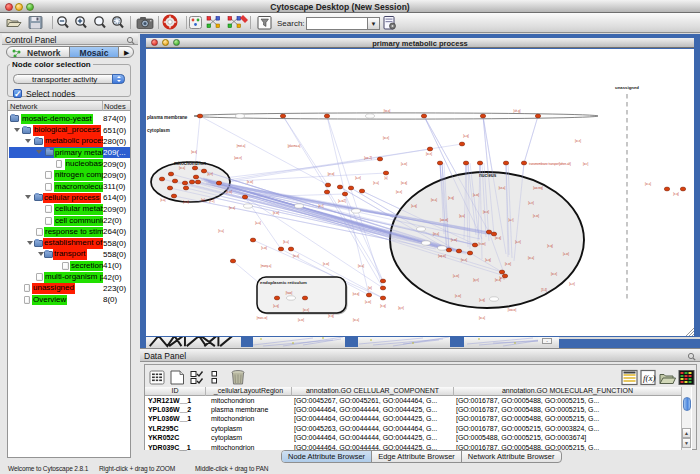  What do you see at coordinates (650, 378) in the screenshot?
I see `svg-text: f(x)` at bounding box center [650, 378].